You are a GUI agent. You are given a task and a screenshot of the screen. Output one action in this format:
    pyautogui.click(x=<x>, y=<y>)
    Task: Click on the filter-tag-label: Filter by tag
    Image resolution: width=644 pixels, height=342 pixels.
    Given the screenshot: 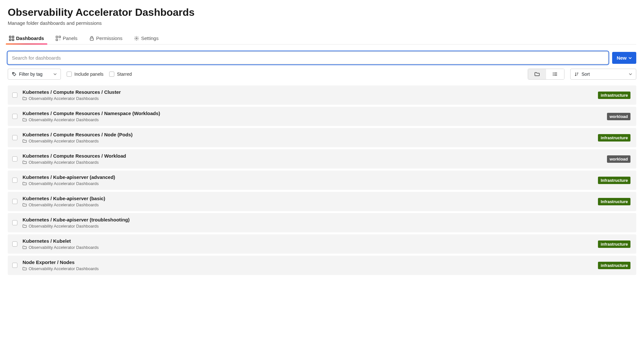 What is the action you would take?
    pyautogui.click(x=31, y=74)
    